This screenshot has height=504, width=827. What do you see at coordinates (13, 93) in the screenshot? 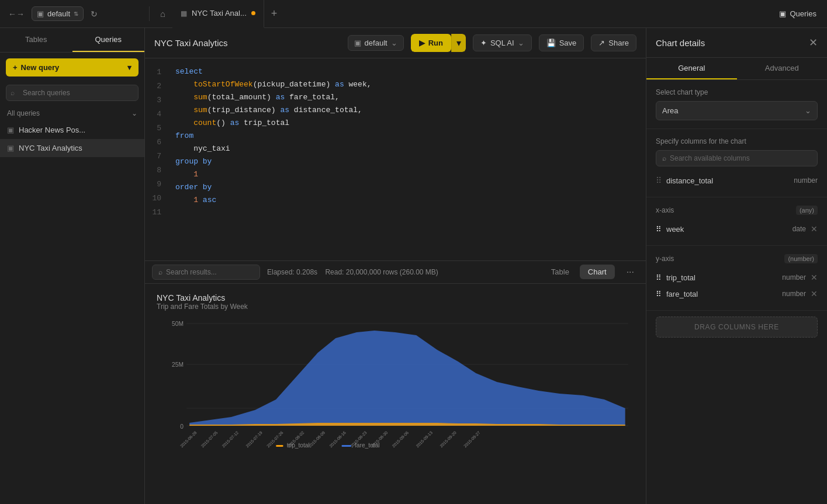
I see `sidebar-search-icon: ⌕` at bounding box center [13, 93].